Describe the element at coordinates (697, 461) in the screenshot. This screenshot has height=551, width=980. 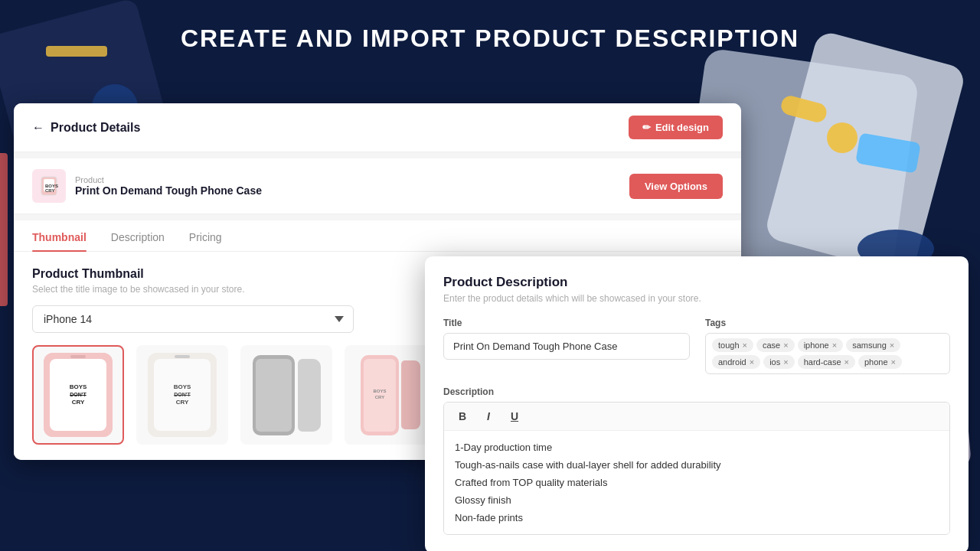
I see `description-field-area: Description B I U 1-Day production time …` at that location.